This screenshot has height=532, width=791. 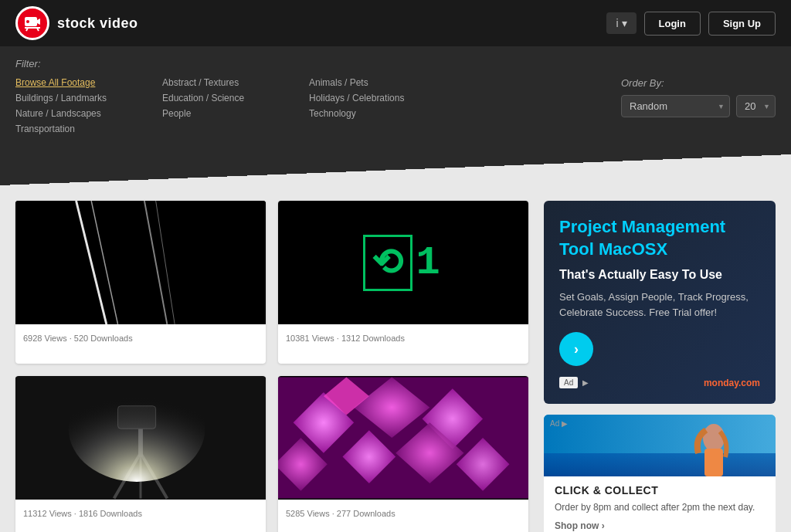 What do you see at coordinates (698, 107) in the screenshot?
I see `order-controls: Random Most Viewed Most Downloaded Newes…` at bounding box center [698, 107].